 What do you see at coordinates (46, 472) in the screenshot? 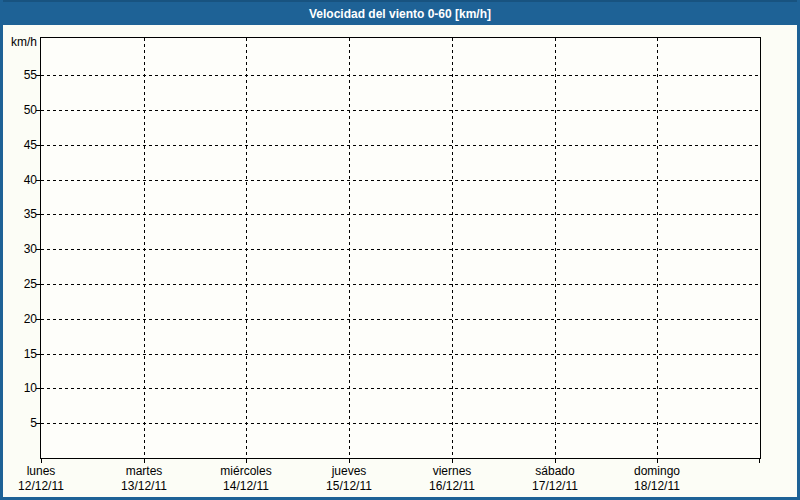
I see `day-name-label: lunes` at bounding box center [46, 472].